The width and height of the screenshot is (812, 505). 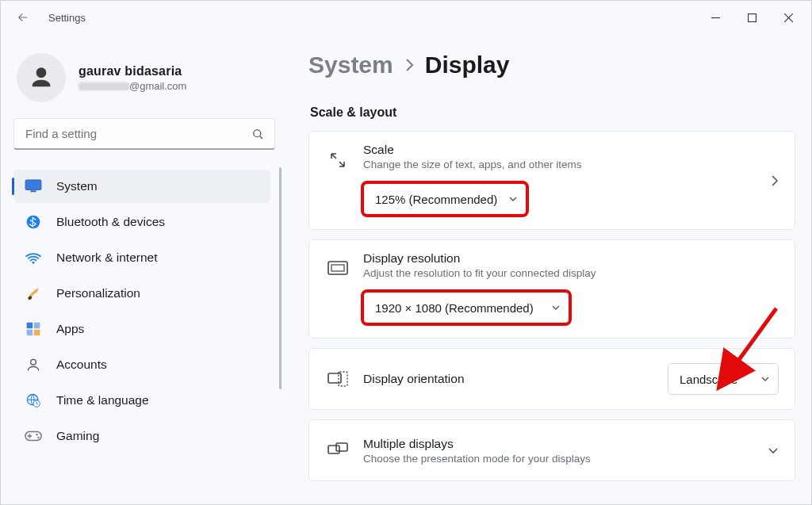 I want to click on section-scale-layout: Scale & layout, so click(x=553, y=113).